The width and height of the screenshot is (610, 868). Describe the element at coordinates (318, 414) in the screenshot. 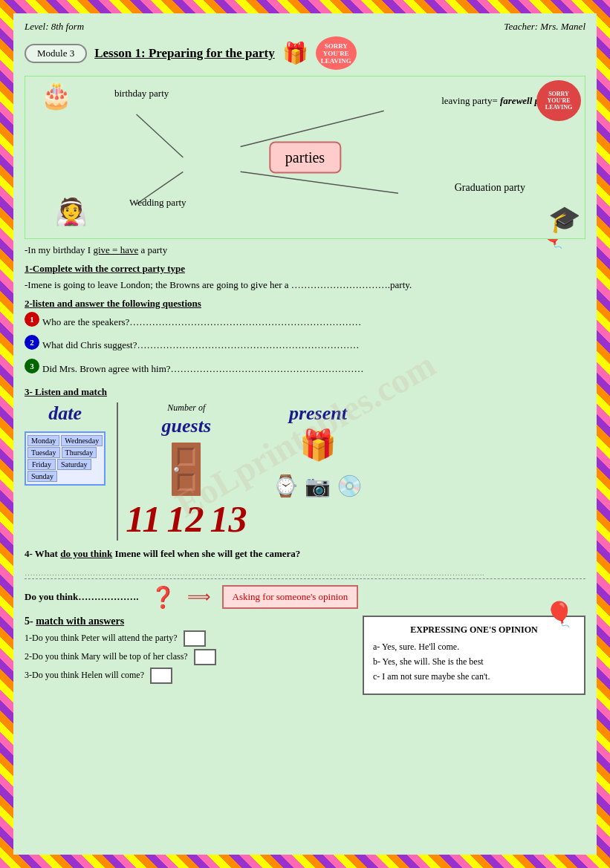

I see `present-label: present` at that location.